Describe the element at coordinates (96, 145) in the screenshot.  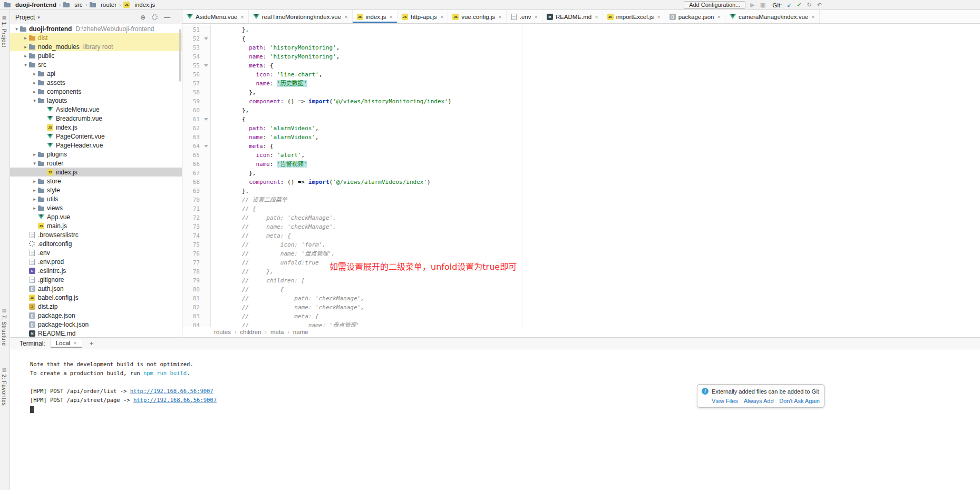
I see `tree-item-PageHeader.vue: PageHeader.vue` at that location.